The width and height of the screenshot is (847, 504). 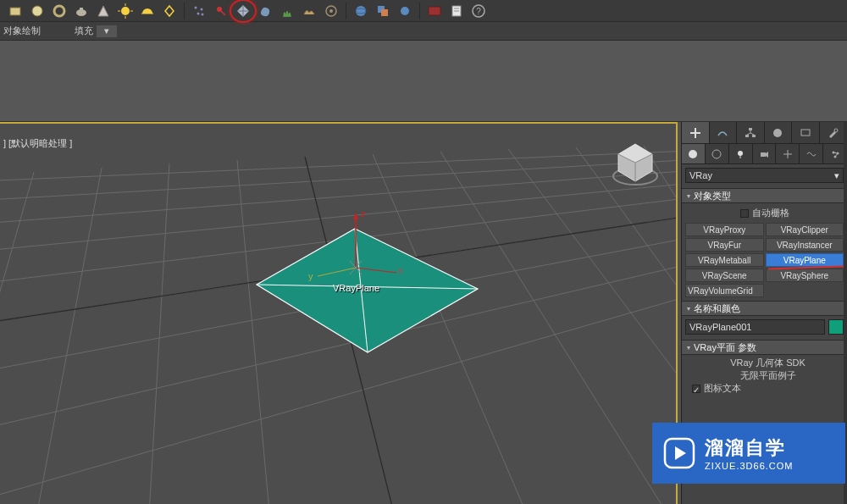 I want to click on hierarchy-tab, so click(x=750, y=132).